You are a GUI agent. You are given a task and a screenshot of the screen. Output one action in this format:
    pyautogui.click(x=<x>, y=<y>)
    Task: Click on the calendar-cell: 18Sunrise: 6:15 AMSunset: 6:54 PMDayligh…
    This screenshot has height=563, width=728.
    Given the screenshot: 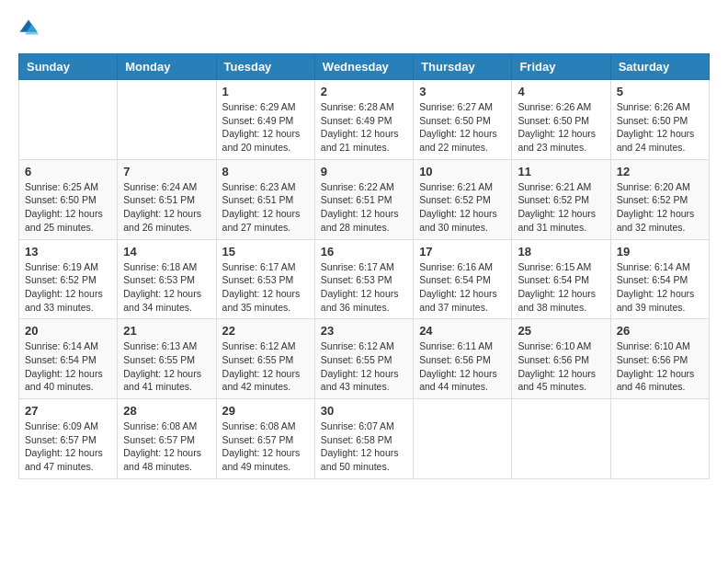 What is the action you would take?
    pyautogui.click(x=561, y=280)
    